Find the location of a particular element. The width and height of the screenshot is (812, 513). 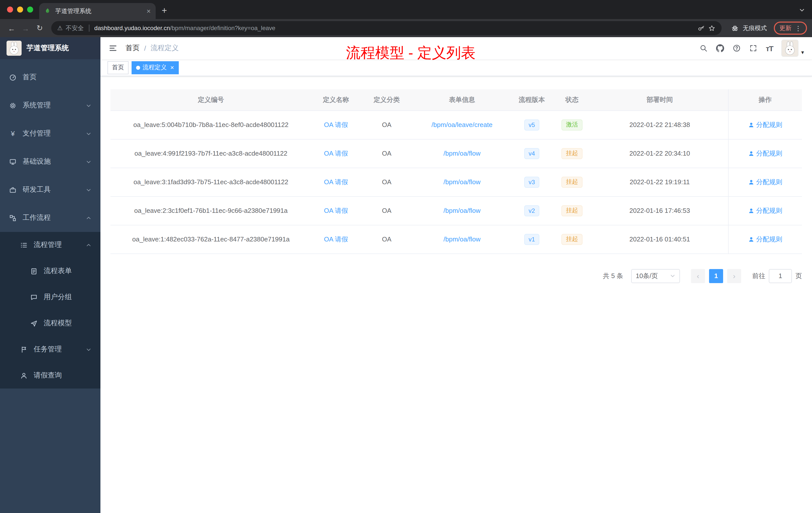

sidebar-item-workflow: 工作流程 is located at coordinates (50, 218).